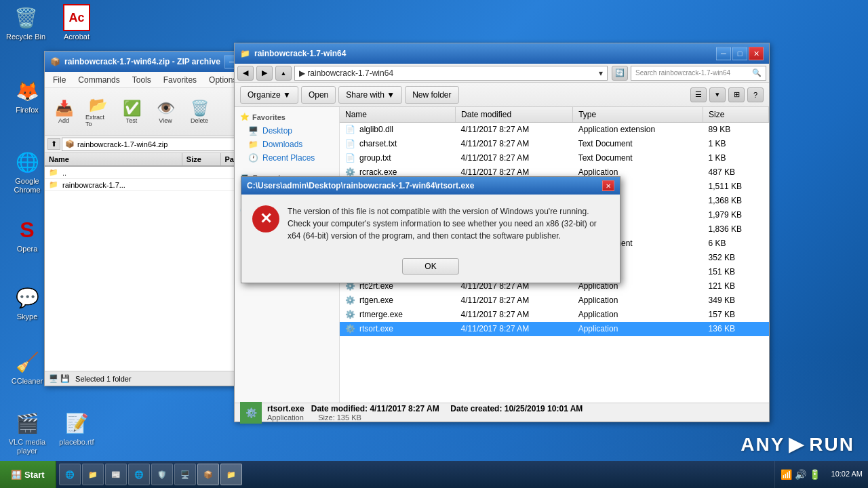  What do you see at coordinates (555, 314) in the screenshot?
I see `table-row: ⚙️ rtmerge.exe 4/11/2017 8:27 AM Applica…` at bounding box center [555, 314].